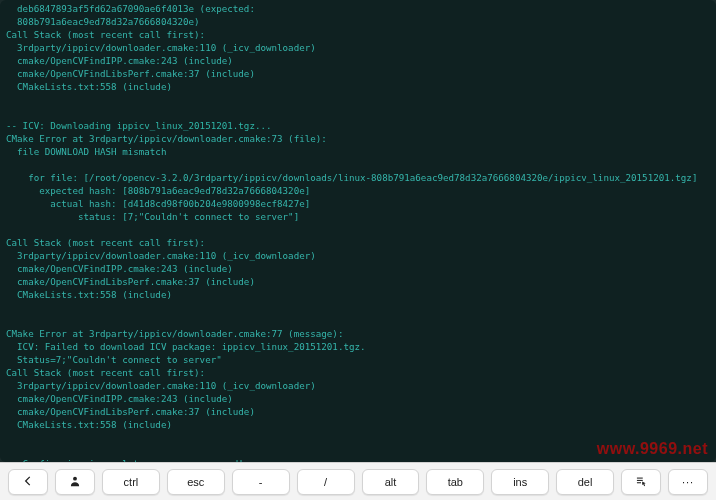 The height and width of the screenshot is (500, 716). I want to click on tab-key: tab, so click(455, 482).